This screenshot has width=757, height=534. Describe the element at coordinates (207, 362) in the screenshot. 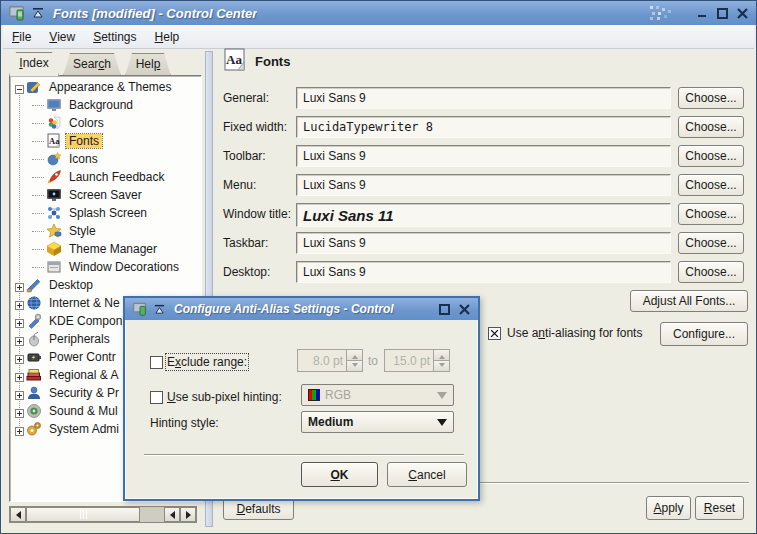

I see `exclude-range-label: Exclude range:` at that location.